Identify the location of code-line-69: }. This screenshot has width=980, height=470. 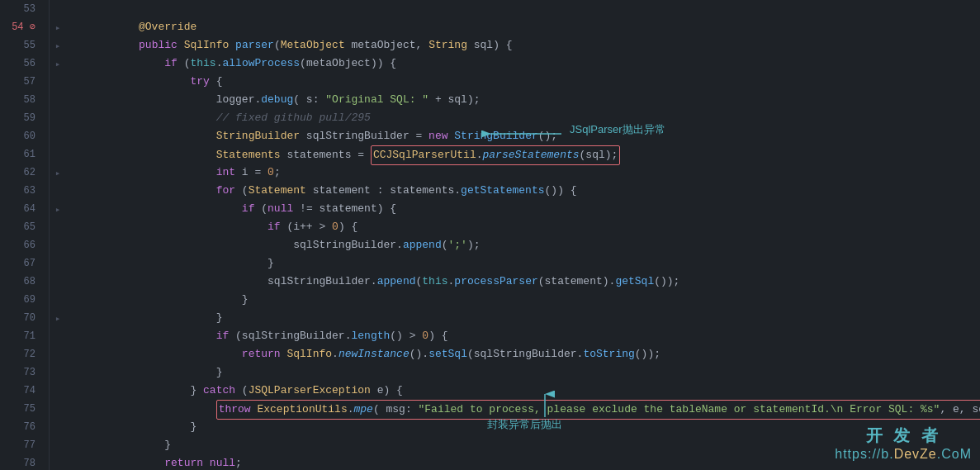
(523, 300).